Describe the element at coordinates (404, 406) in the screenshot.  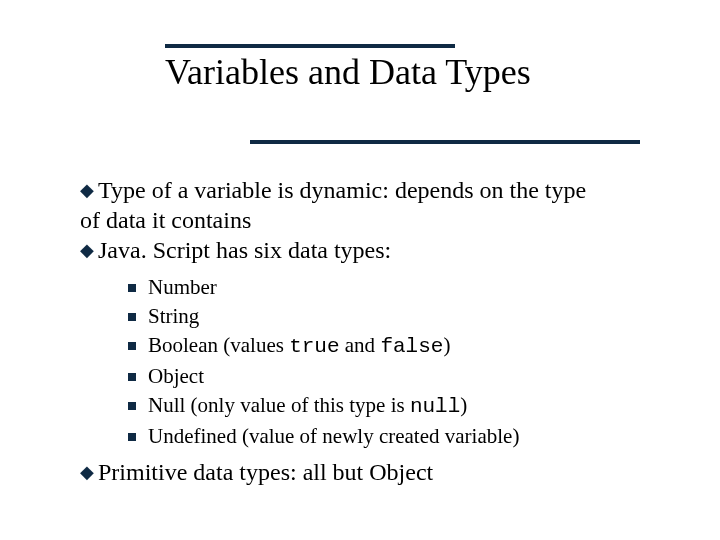
I see `list-item-null: Null (only value of this type is null)` at that location.